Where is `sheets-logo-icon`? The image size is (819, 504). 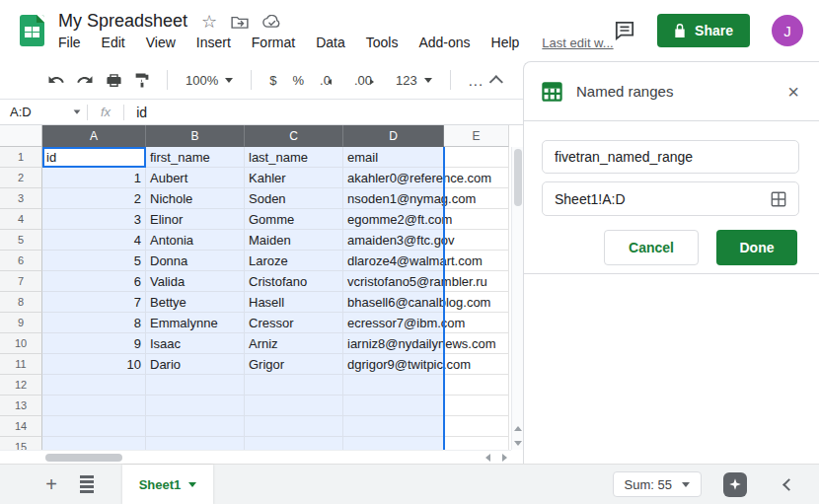 sheets-logo-icon is located at coordinates (32, 31).